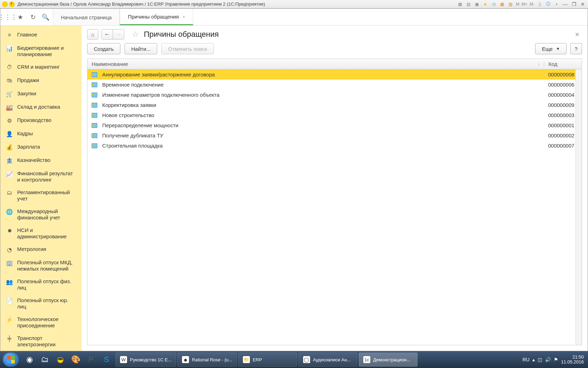  Describe the element at coordinates (41, 67) in the screenshot. I see `sidebar-item-2: ⏱CRM и маркетинг` at that location.